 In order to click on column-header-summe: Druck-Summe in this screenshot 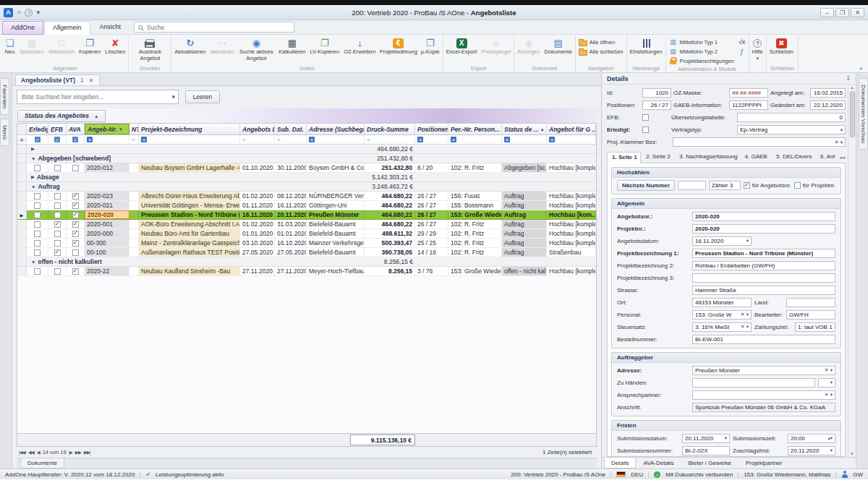, I will do `click(390, 129)`.